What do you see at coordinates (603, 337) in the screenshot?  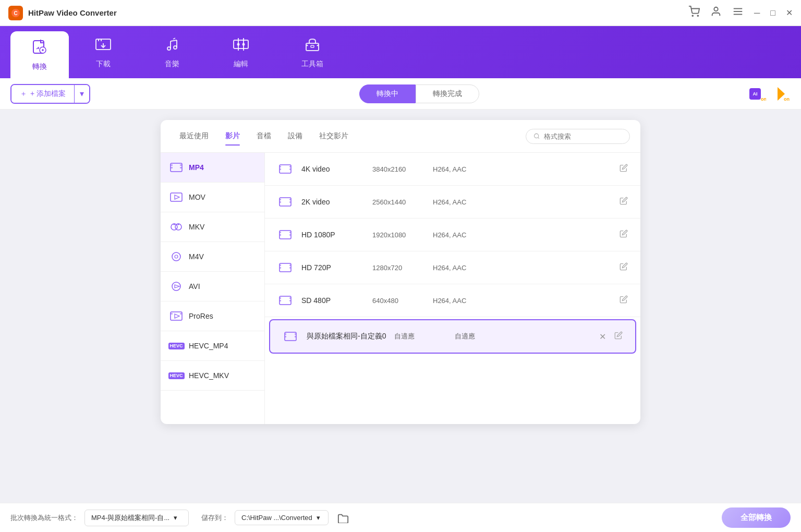 I see `preset-custom-close: ✕` at bounding box center [603, 337].